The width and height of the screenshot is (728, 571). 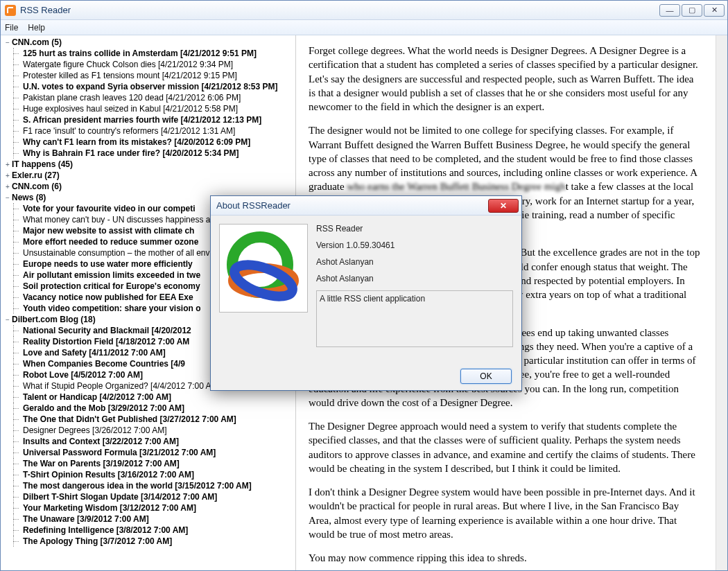 I want to click on article-paragraph: I don't think a Designer Degree system w…, so click(x=506, y=513).